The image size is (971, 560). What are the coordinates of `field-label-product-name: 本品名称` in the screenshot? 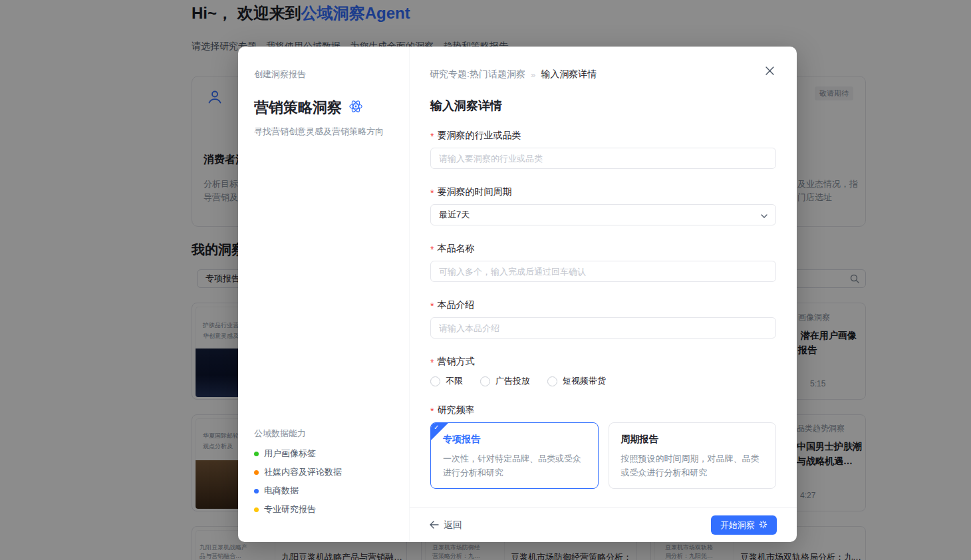 It's located at (456, 249).